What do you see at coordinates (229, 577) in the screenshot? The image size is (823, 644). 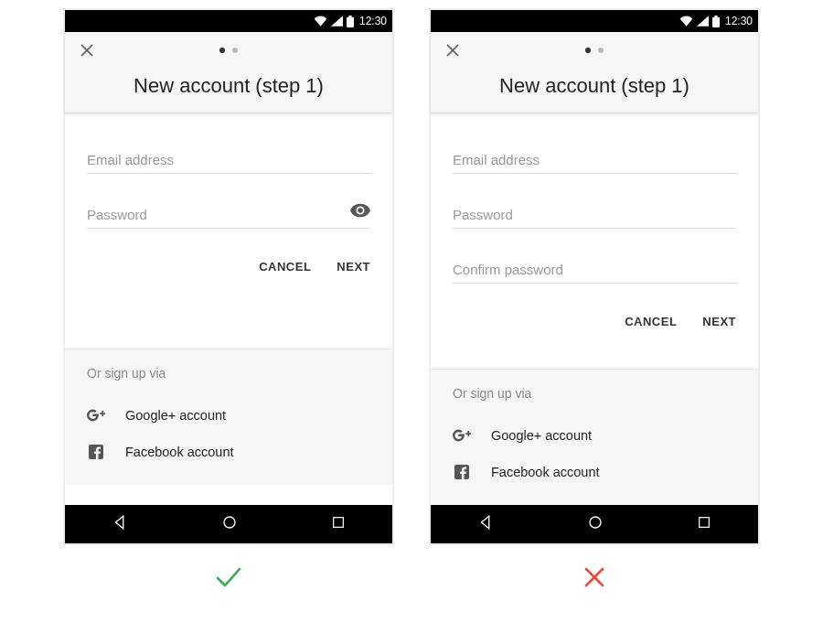 I see `verdict-do` at bounding box center [229, 577].